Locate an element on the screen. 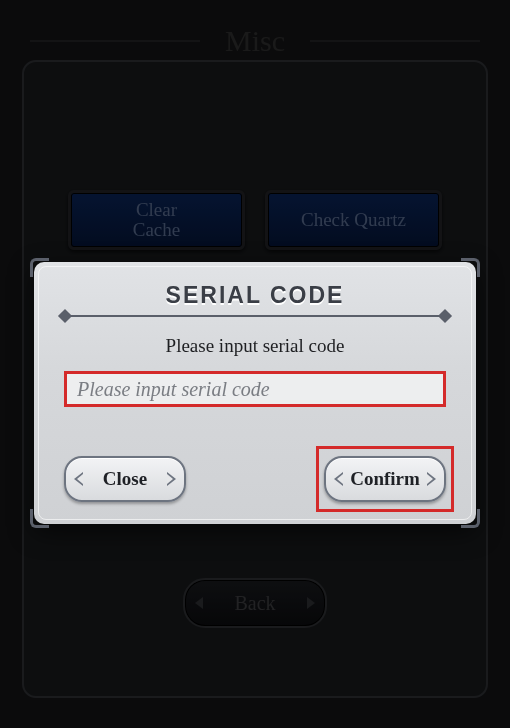 Image resolution: width=510 pixels, height=728 pixels. dialog-title: Serial Code is located at coordinates (255, 286).